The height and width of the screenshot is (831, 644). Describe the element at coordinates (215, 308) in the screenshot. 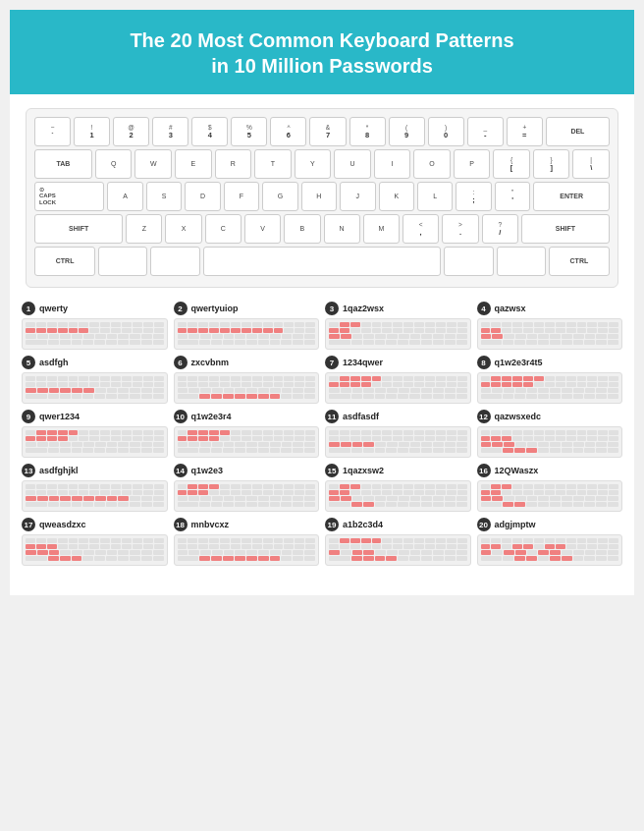

I see `pattern-2-name: qwertyuiop` at that location.